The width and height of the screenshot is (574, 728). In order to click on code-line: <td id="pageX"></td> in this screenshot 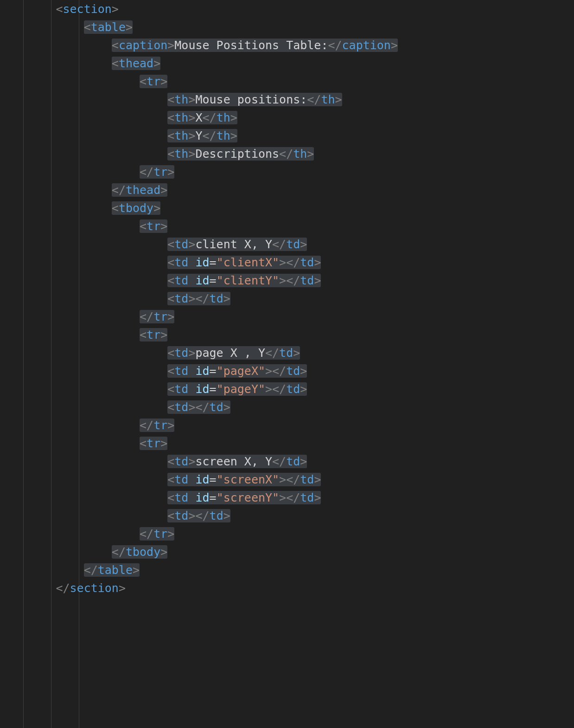, I will do `click(199, 371)`.